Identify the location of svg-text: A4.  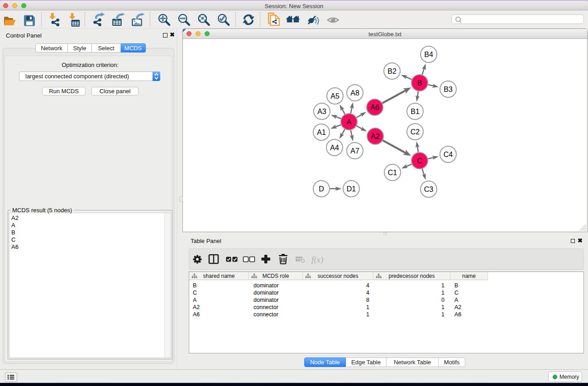
(335, 148).